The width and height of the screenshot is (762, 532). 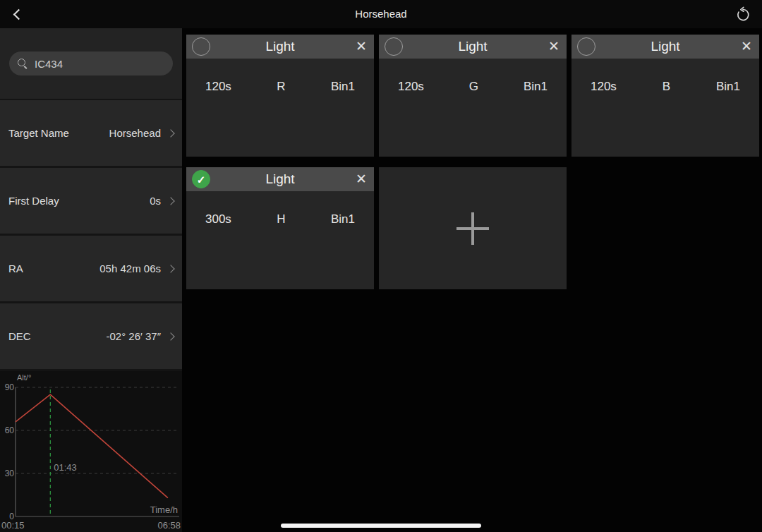 I want to click on search-icon, so click(x=23, y=64).